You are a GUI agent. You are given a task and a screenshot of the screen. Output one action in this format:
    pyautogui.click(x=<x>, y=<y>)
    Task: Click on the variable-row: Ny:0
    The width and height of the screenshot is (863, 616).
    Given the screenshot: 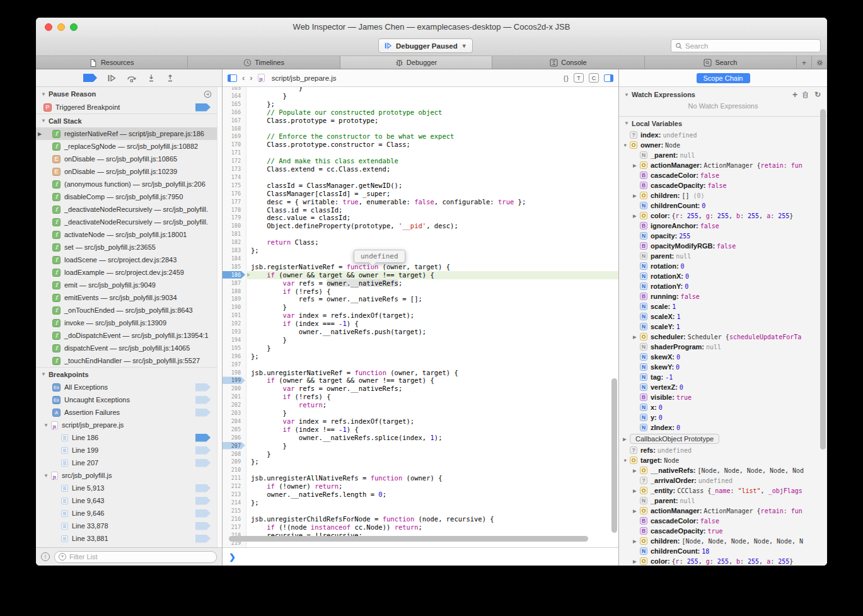 What is the action you would take?
    pyautogui.click(x=723, y=417)
    